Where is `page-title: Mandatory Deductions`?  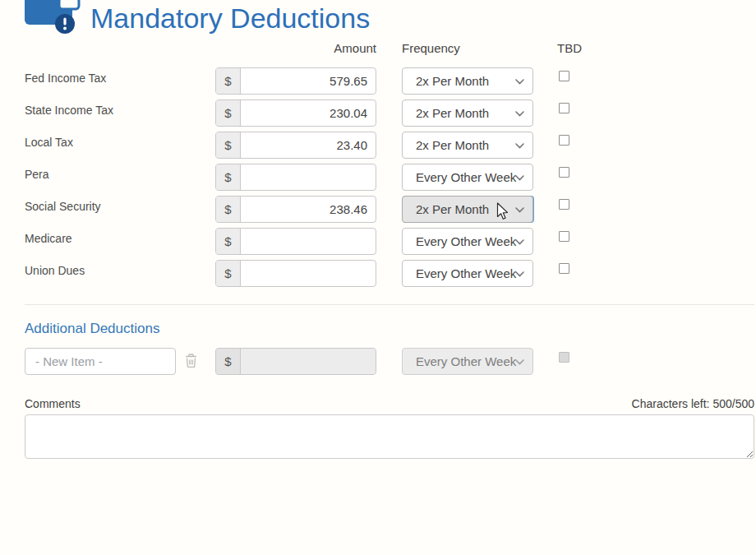 page-title: Mandatory Deductions is located at coordinates (230, 18).